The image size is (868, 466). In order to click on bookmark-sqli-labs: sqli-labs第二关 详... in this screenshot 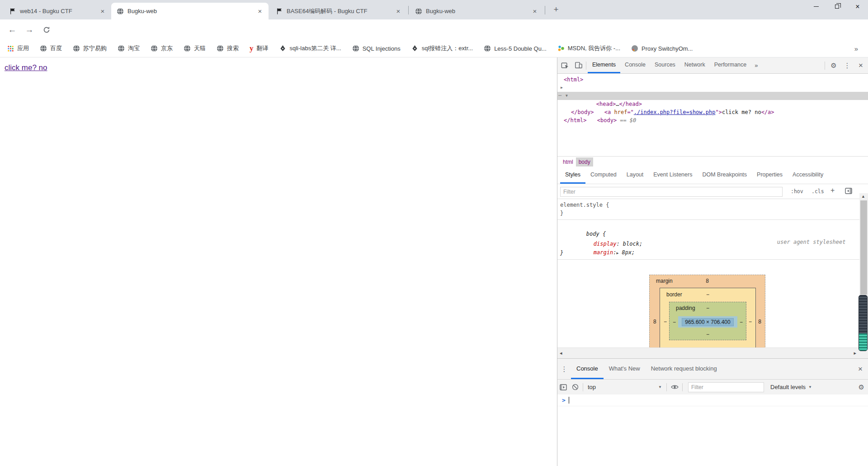, I will do `click(310, 48)`.